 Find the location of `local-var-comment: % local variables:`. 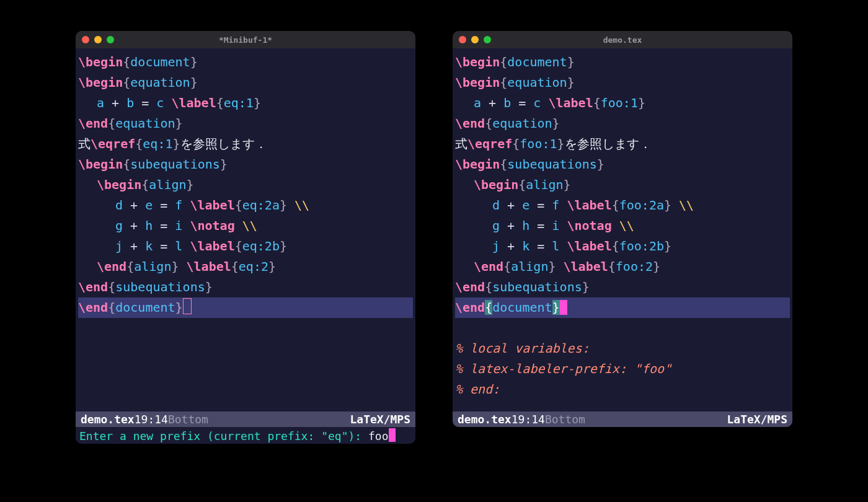

local-var-comment: % local variables: is located at coordinates (522, 348).